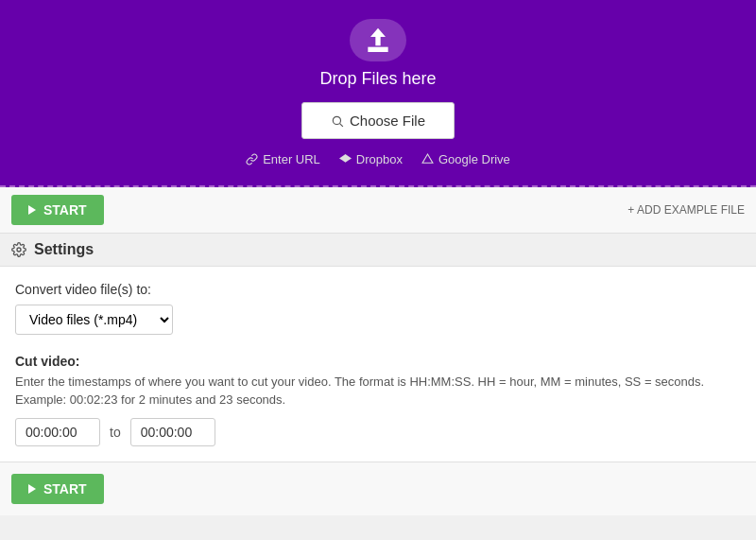 The width and height of the screenshot is (756, 540). I want to click on top-toolbar: START + ADD EXAMPLE FILE, so click(378, 210).